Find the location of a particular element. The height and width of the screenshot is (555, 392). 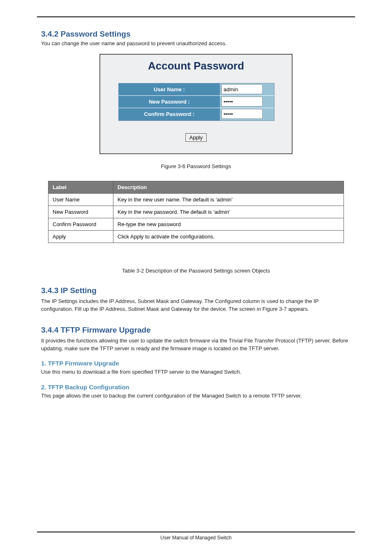

td-label: Apply is located at coordinates (81, 237).